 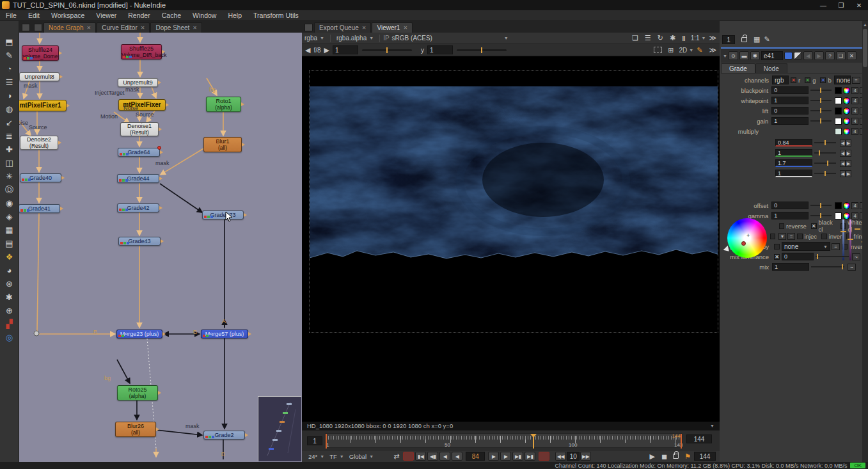 I want to click on node-grade64: Grade64, so click(x=139, y=152).